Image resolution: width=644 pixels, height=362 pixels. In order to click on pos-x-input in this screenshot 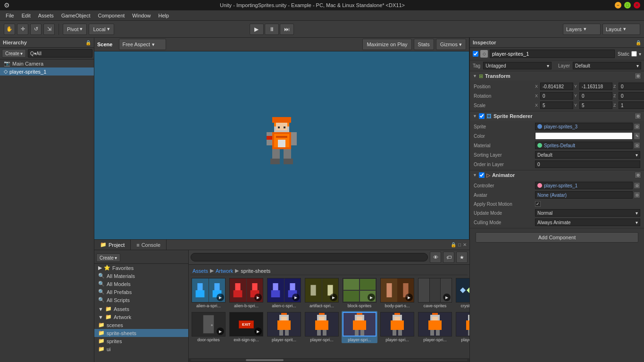, I will do `click(557, 86)`.